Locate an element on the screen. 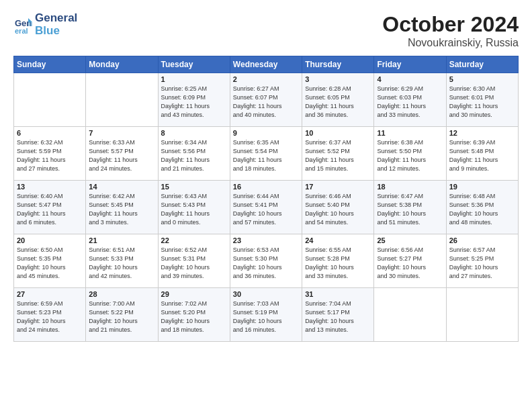 This screenshot has width=532, height=411. calendar-cell: 2Sunrise: 6:27 AMSunset: 6:07 PMDaylight… is located at coordinates (266, 100).